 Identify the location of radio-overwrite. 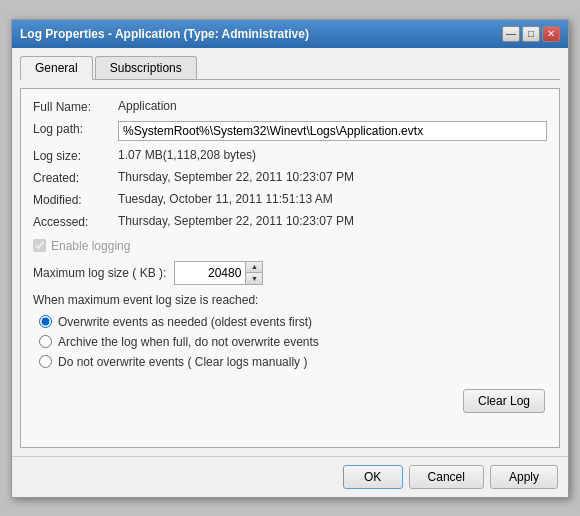
(46, 322).